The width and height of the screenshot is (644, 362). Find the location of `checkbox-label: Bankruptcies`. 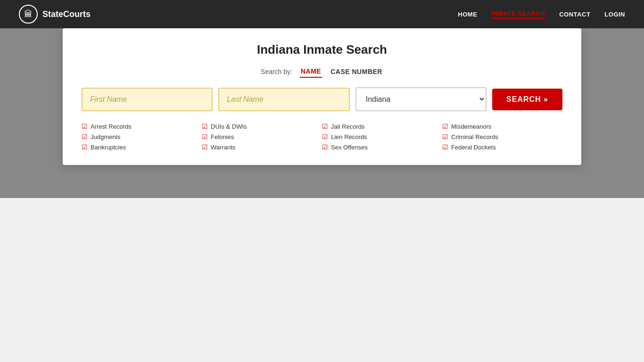

checkbox-label: Bankruptcies is located at coordinates (108, 147).